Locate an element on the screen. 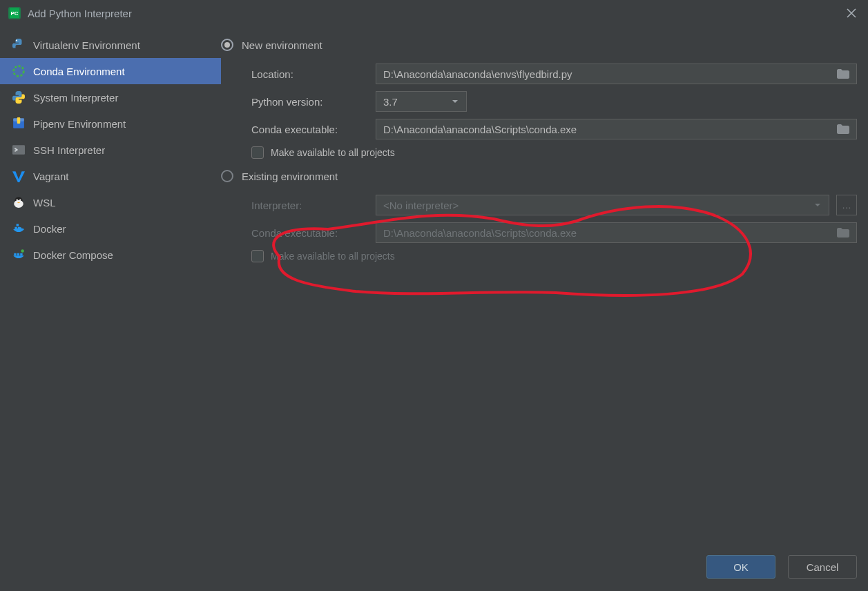 Image resolution: width=868 pixels, height=591 pixels. linux-icon is located at coordinates (19, 202).